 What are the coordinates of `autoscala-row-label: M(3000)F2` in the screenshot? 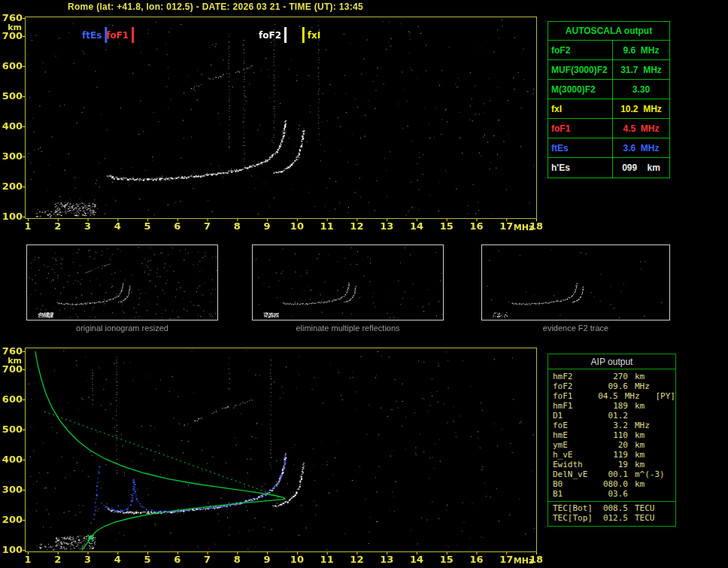 It's located at (581, 89).